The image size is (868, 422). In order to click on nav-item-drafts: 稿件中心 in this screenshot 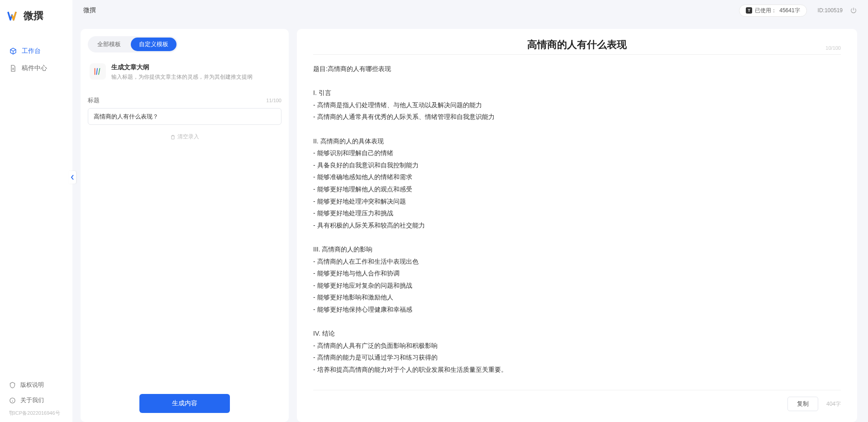, I will do `click(36, 68)`.